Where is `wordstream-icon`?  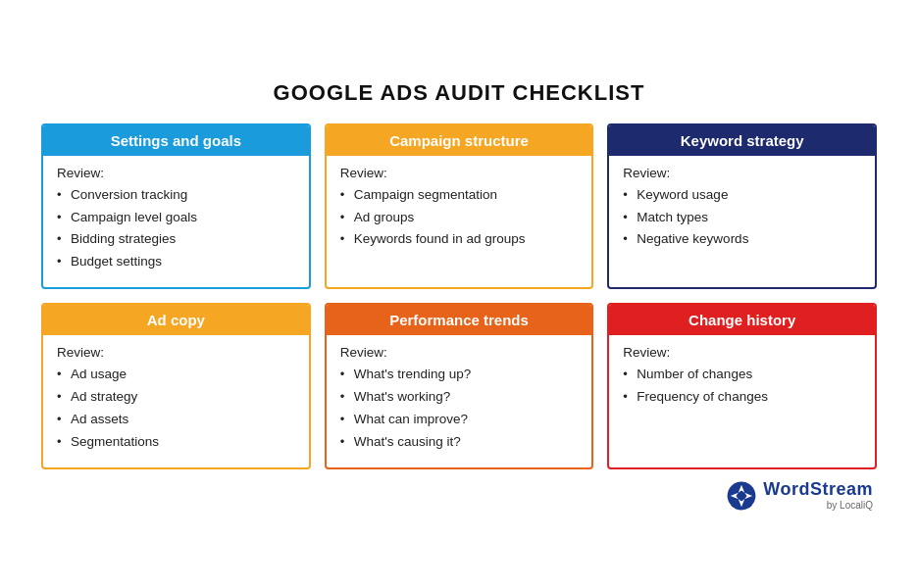
wordstream-icon is located at coordinates (741, 496).